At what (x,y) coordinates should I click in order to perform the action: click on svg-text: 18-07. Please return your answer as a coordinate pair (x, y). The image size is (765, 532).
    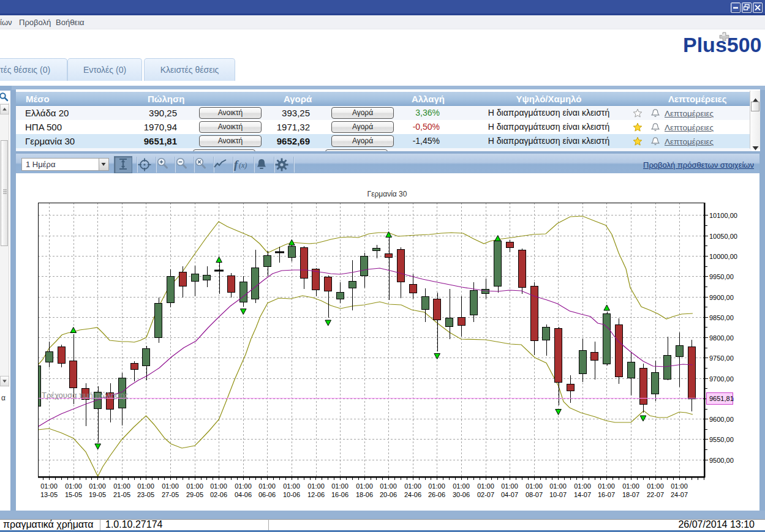
    Looking at the image, I should click on (631, 495).